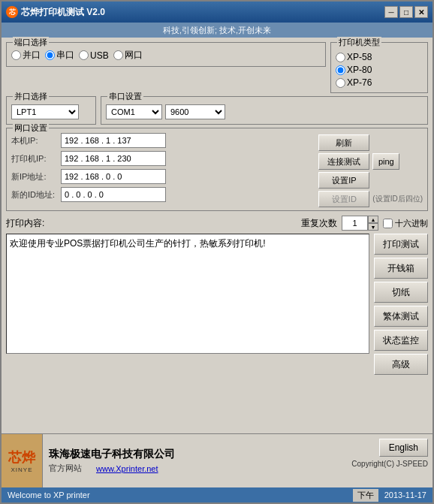 Image resolution: width=434 pixels, height=504 pixels. I want to click on xp76-radio, so click(341, 83).